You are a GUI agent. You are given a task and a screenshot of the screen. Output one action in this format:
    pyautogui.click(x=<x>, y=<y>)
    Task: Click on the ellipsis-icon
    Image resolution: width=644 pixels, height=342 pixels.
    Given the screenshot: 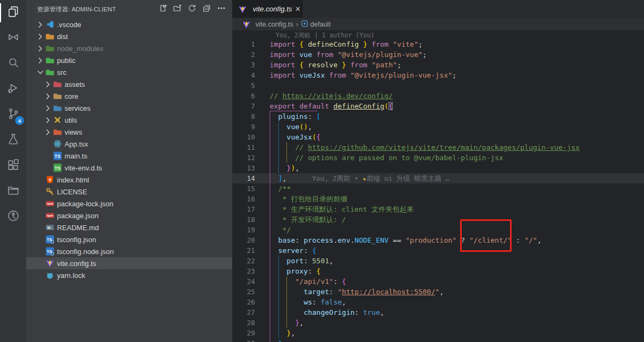 What is the action you would take?
    pyautogui.click(x=221, y=9)
    